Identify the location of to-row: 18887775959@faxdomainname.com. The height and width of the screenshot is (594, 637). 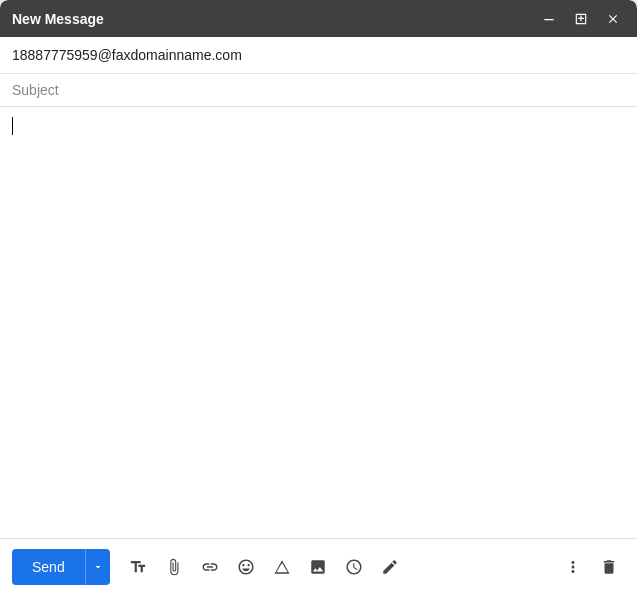
(318, 56).